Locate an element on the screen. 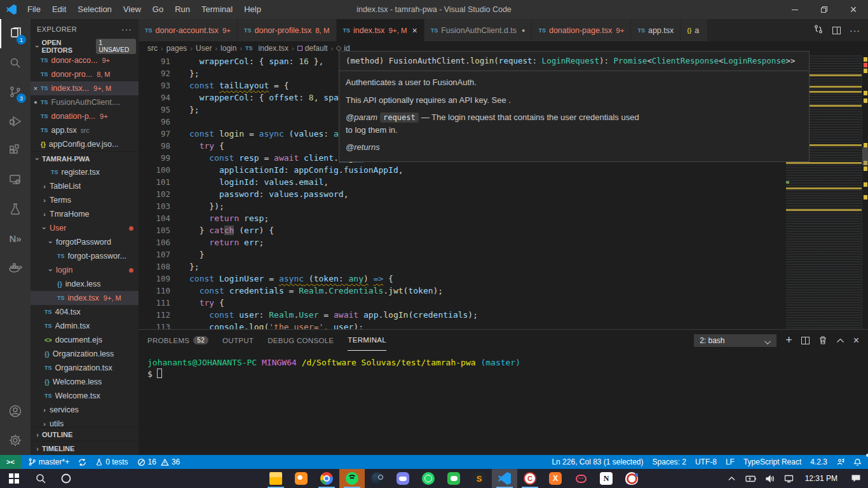 The width and height of the screenshot is (868, 488). restore-button is located at coordinates (824, 10).